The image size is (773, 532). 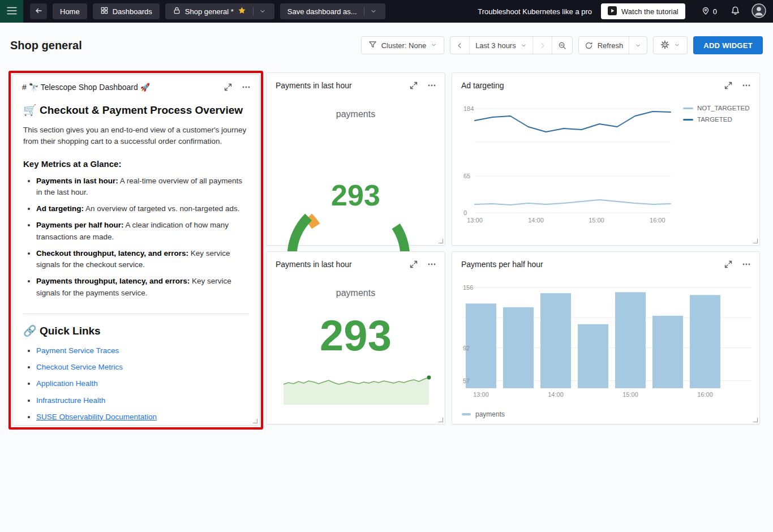 I want to click on top-navigation-bar: Home Dashboards Shop general * Save dash…, so click(x=386, y=11).